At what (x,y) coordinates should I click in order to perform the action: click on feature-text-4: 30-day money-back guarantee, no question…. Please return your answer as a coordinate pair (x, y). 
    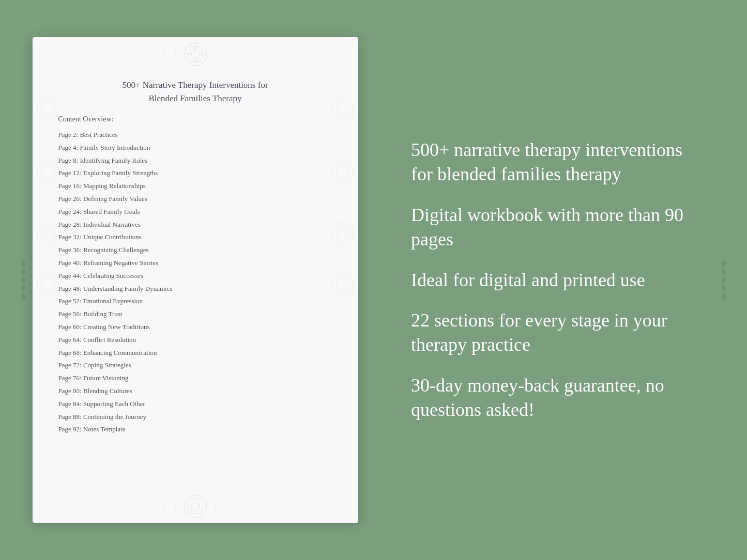
    Looking at the image, I should click on (558, 398).